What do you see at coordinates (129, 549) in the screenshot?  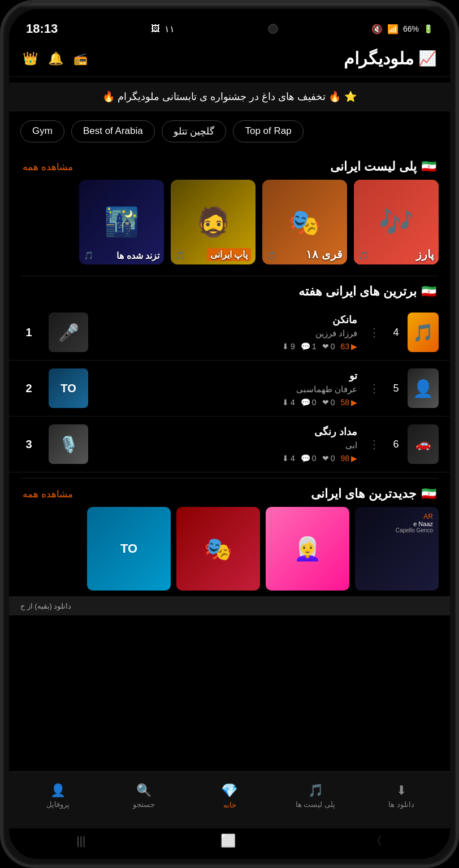 I see `newest-card-4: TO` at bounding box center [129, 549].